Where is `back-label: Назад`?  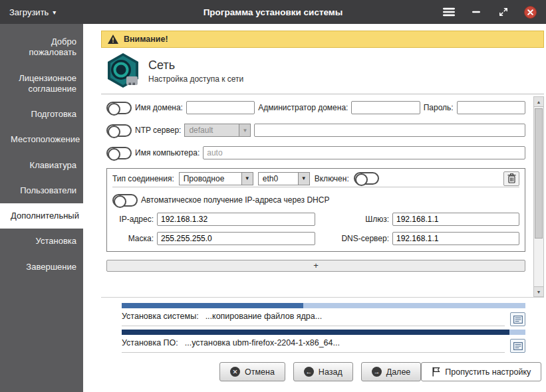 back-label: Назад is located at coordinates (331, 372).